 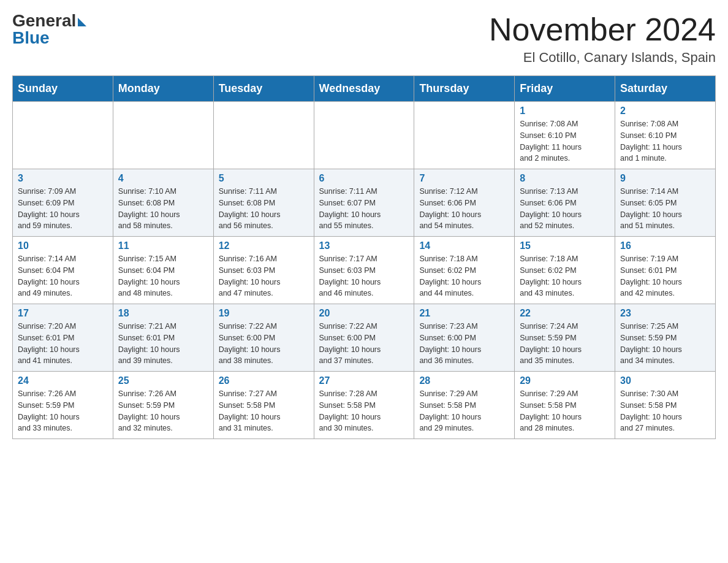 What do you see at coordinates (565, 203) in the screenshot?
I see `calendar-cell: 8Sunrise: 7:13 AMSunset: 6:06 PMDaylight…` at bounding box center [565, 203].